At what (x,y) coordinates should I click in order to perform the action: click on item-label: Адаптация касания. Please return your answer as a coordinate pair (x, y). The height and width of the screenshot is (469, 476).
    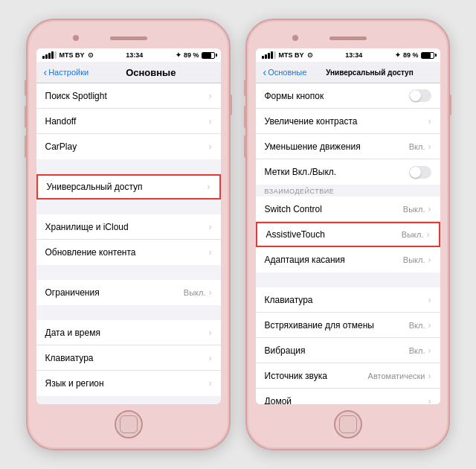
    Looking at the image, I should click on (305, 260).